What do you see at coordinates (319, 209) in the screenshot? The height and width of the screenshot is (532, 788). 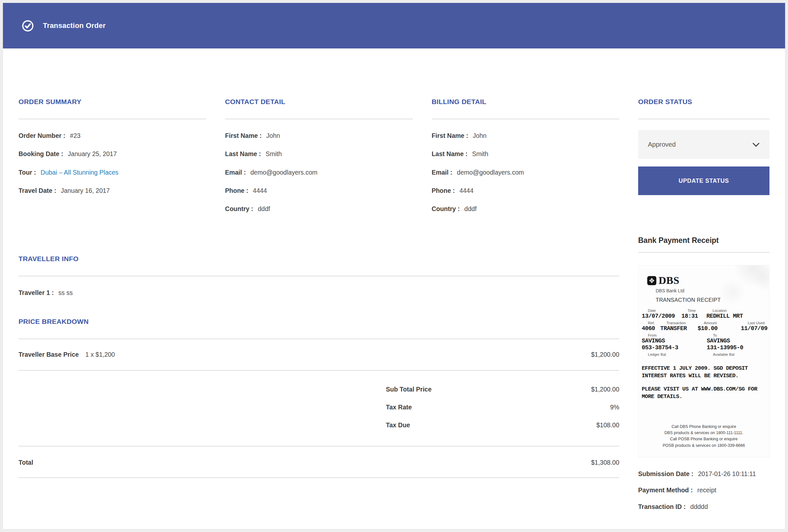 I see `contact-country-field: Country :dddf` at bounding box center [319, 209].